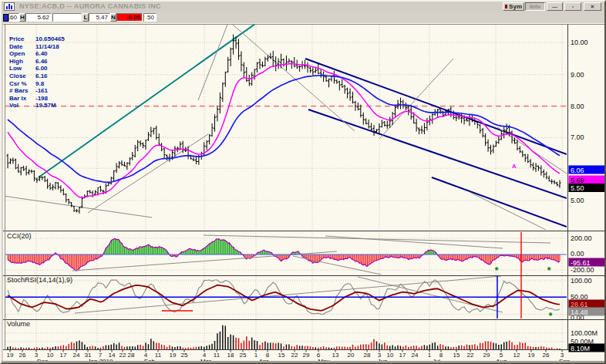 The image size is (606, 364). What do you see at coordinates (581, 281) in the screenshot?
I see `svg-text: 100.00` at bounding box center [581, 281].